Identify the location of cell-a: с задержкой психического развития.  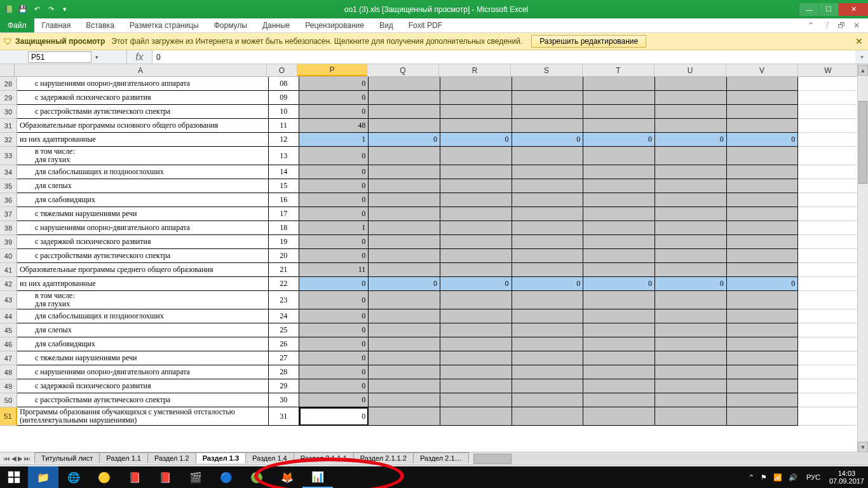
(143, 98).